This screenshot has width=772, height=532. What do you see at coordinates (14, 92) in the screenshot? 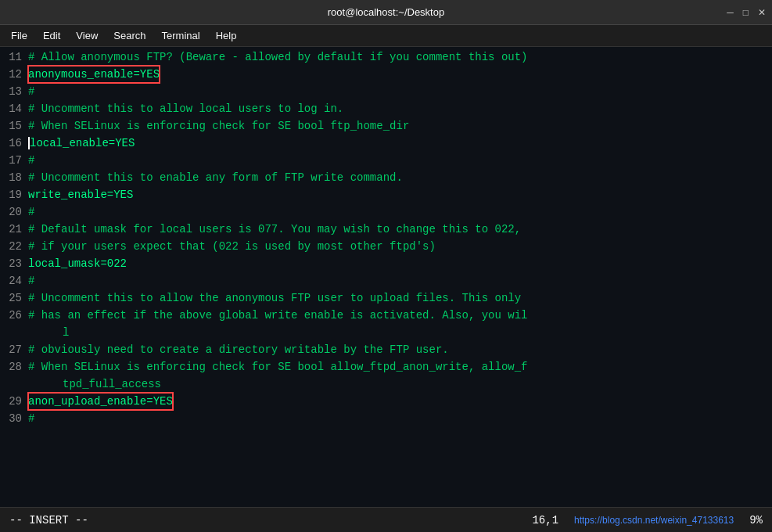
I see `line-number: 13` at bounding box center [14, 92].